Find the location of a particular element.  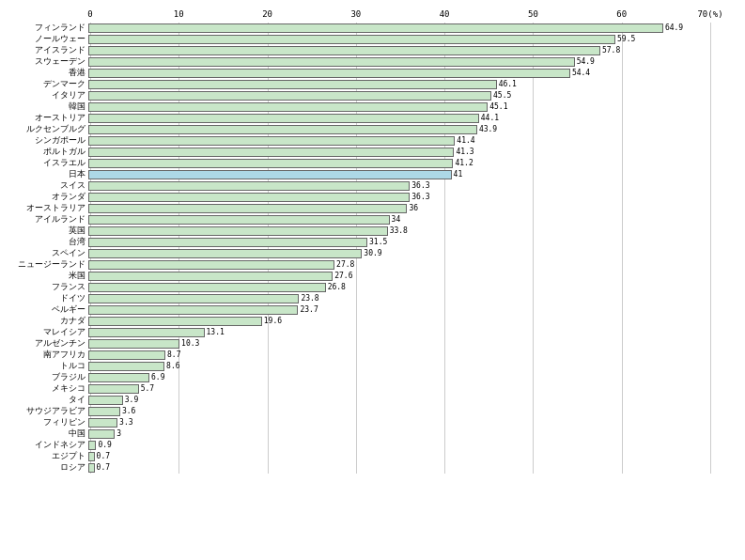

bar-value: 3.6 is located at coordinates (129, 412).